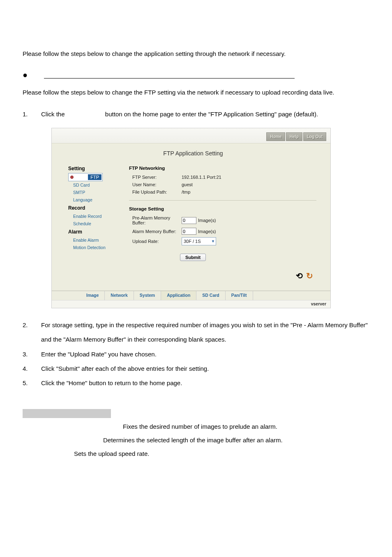 This screenshot has width=392, height=557. I want to click on underline-placeholder, so click(169, 75).